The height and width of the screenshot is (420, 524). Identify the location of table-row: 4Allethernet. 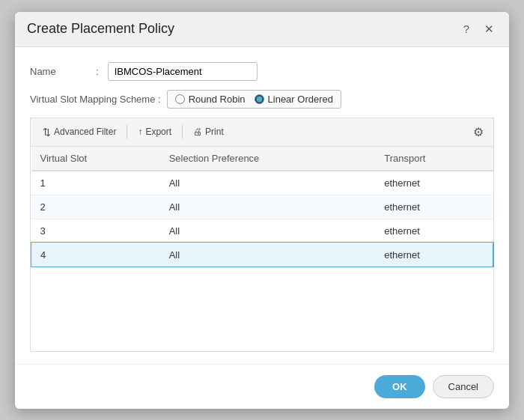
(262, 255).